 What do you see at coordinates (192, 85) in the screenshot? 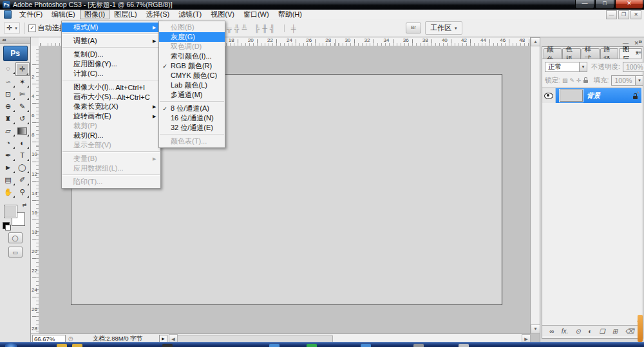
I see `mode-submenu-item-lab-color: Lab 颜色(L)` at bounding box center [192, 85].